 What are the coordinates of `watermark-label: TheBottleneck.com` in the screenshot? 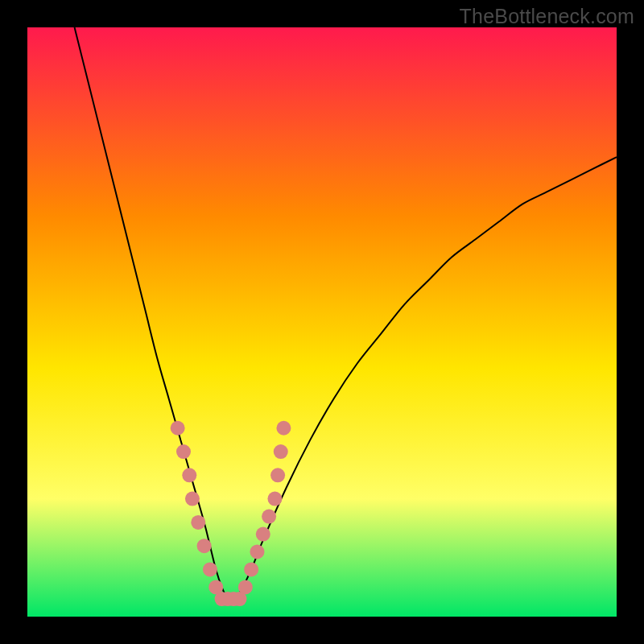 It's located at (547, 16).